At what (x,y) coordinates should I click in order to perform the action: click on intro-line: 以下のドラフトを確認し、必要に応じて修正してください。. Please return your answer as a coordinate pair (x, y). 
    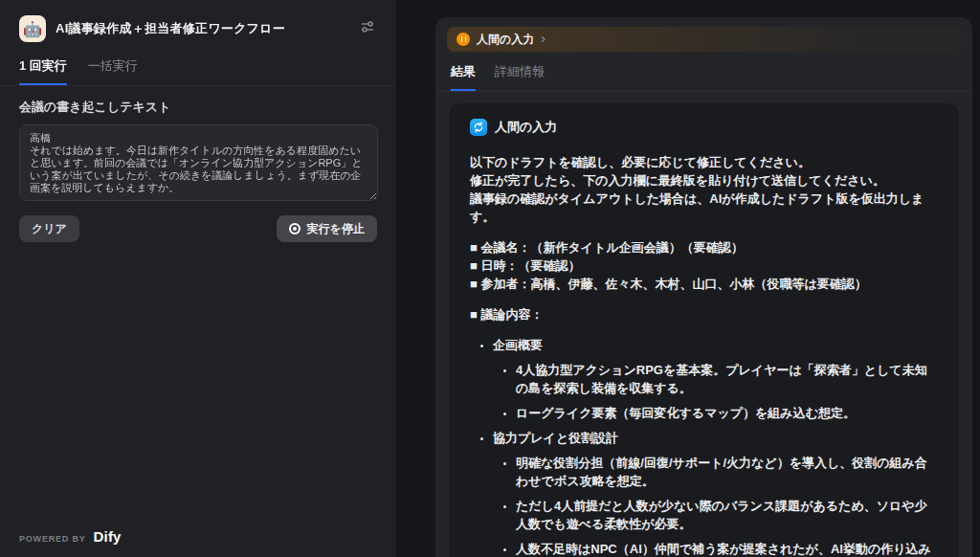
    Looking at the image, I should click on (704, 163).